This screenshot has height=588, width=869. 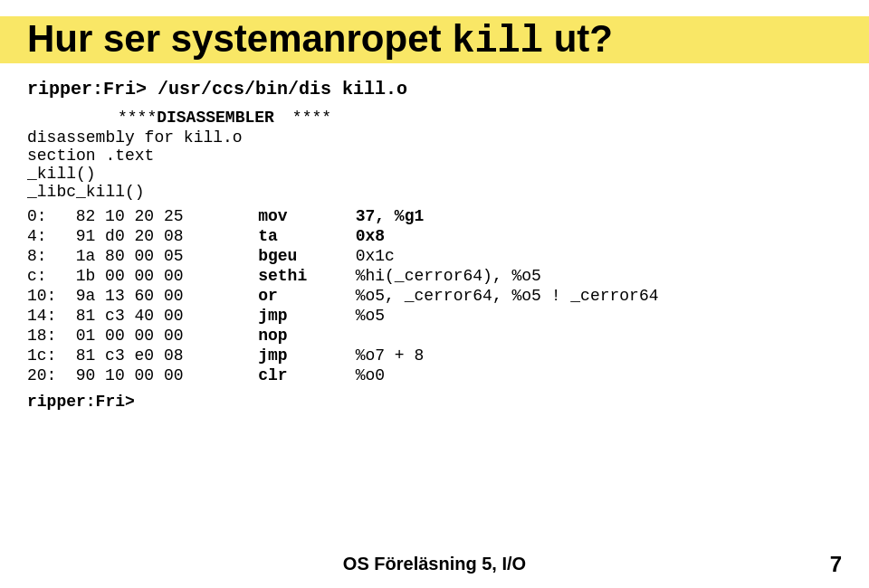 I want to click on table-row: 20:90 10 00 00clr%o0, so click(x=434, y=375).